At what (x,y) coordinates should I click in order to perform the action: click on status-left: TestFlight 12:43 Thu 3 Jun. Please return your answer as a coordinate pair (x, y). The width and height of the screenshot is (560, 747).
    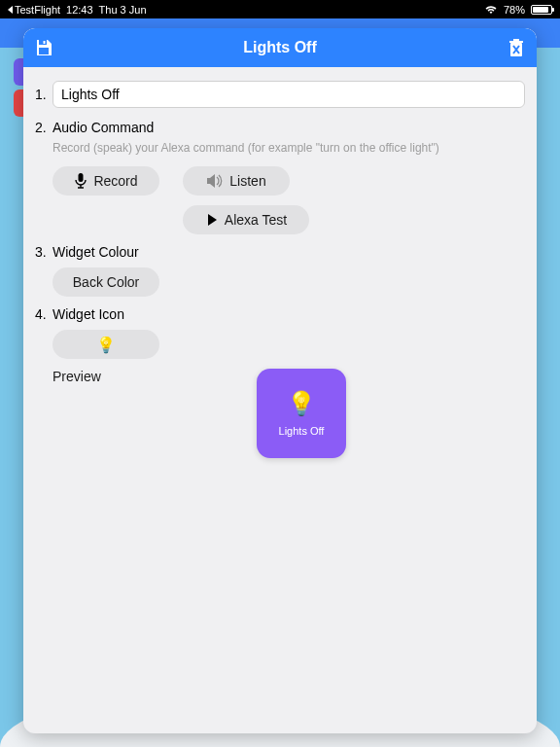
    Looking at the image, I should click on (78, 10).